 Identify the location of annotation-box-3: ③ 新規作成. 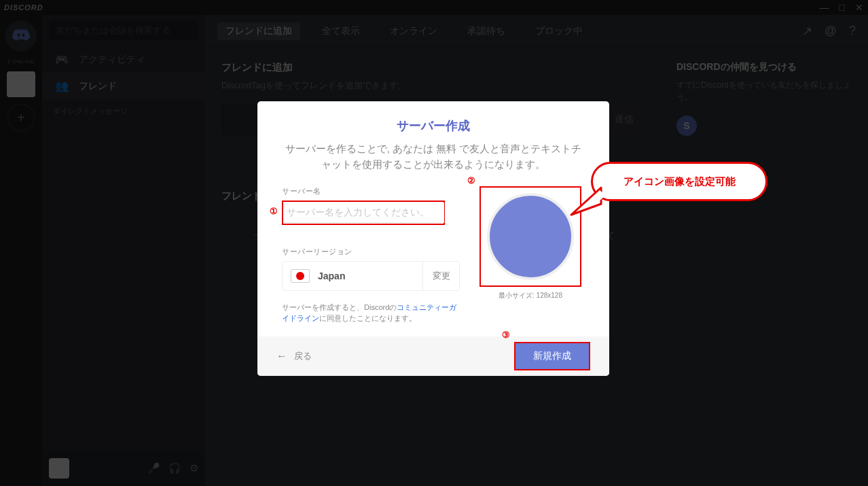
(552, 356).